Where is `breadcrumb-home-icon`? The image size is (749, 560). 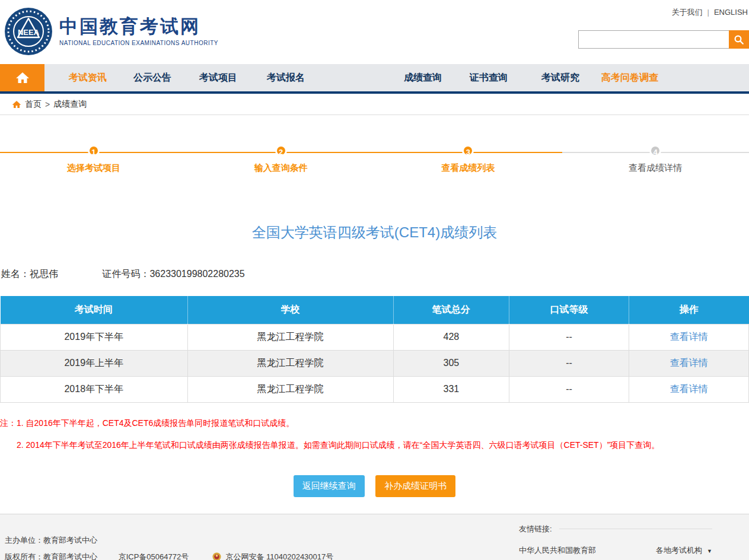
breadcrumb-home-icon is located at coordinates (17, 104).